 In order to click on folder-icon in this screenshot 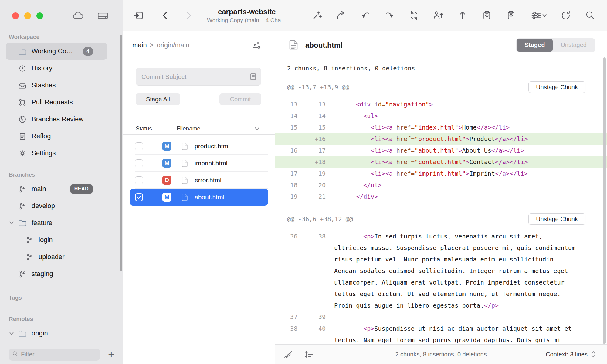, I will do `click(22, 223)`.